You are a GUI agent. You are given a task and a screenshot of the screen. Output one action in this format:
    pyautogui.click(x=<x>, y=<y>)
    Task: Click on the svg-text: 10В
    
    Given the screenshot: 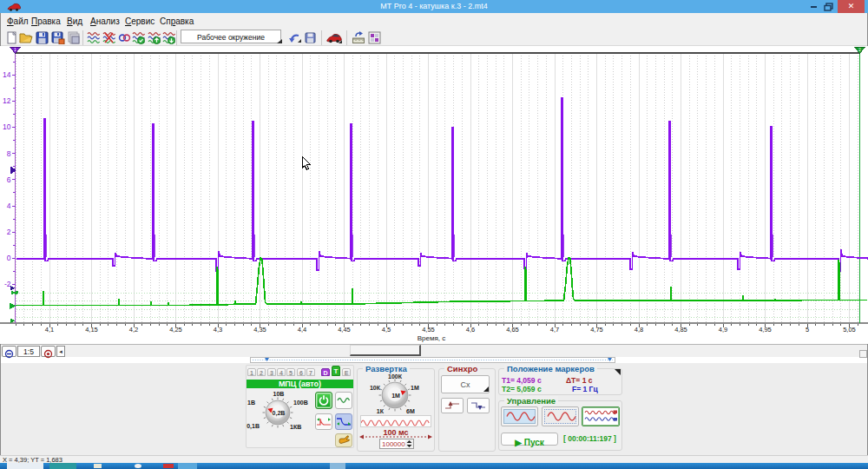 What is the action you would take?
    pyautogui.click(x=279, y=394)
    